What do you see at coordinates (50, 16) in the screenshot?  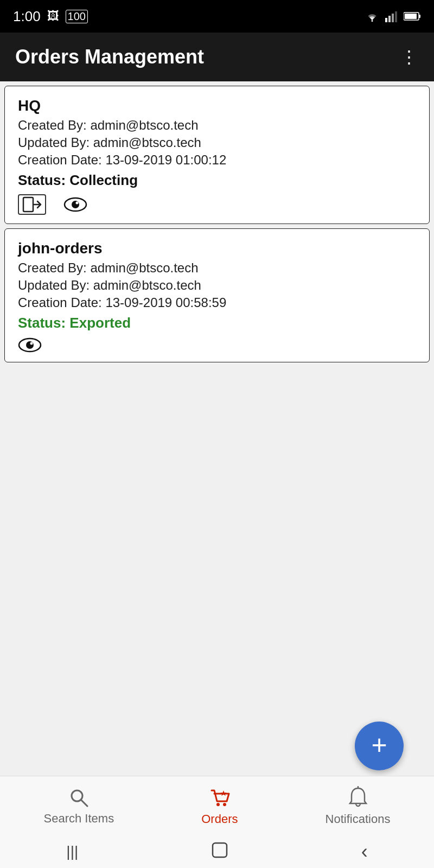 I see `status-time: 1:00 🖼 100` at bounding box center [50, 16].